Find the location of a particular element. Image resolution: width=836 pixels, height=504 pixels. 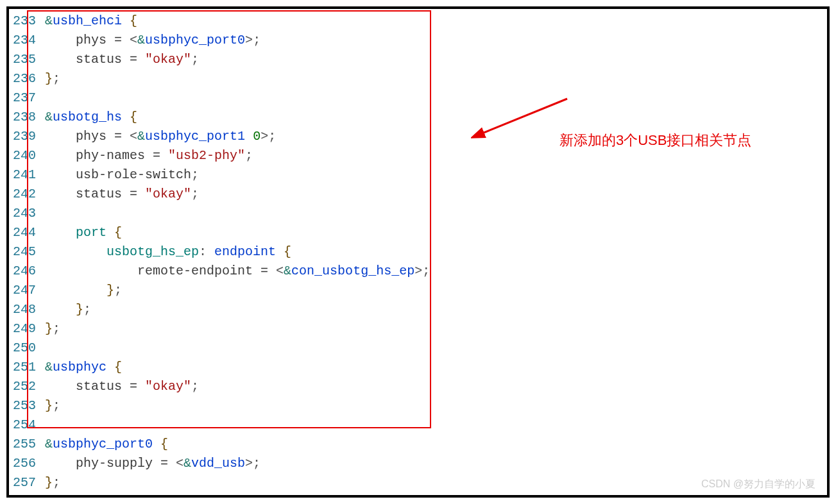

line-number: 237 is located at coordinates (29, 98).